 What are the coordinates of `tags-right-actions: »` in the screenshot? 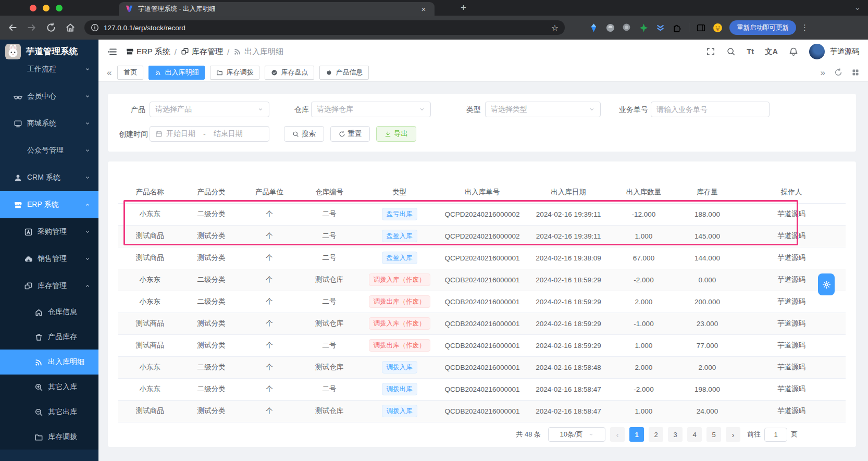 It's located at (840, 73).